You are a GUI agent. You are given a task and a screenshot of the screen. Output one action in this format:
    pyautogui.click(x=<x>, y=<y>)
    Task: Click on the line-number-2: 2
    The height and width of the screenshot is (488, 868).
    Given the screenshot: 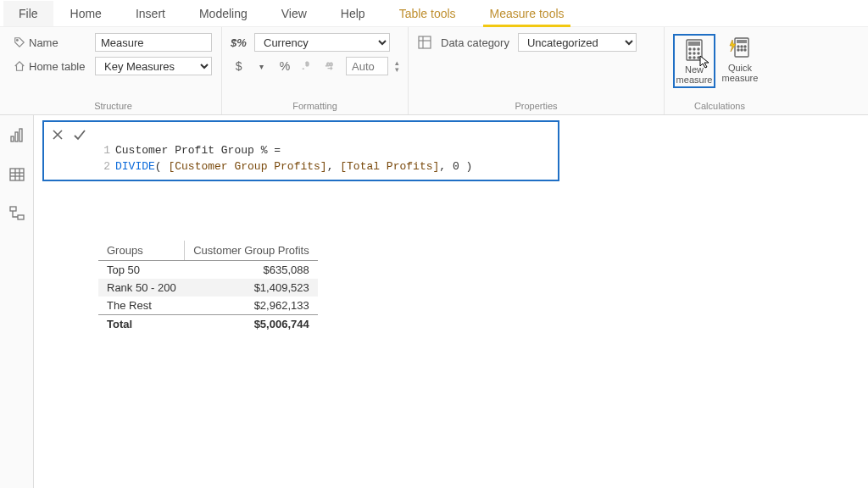 What is the action you would take?
    pyautogui.click(x=104, y=167)
    